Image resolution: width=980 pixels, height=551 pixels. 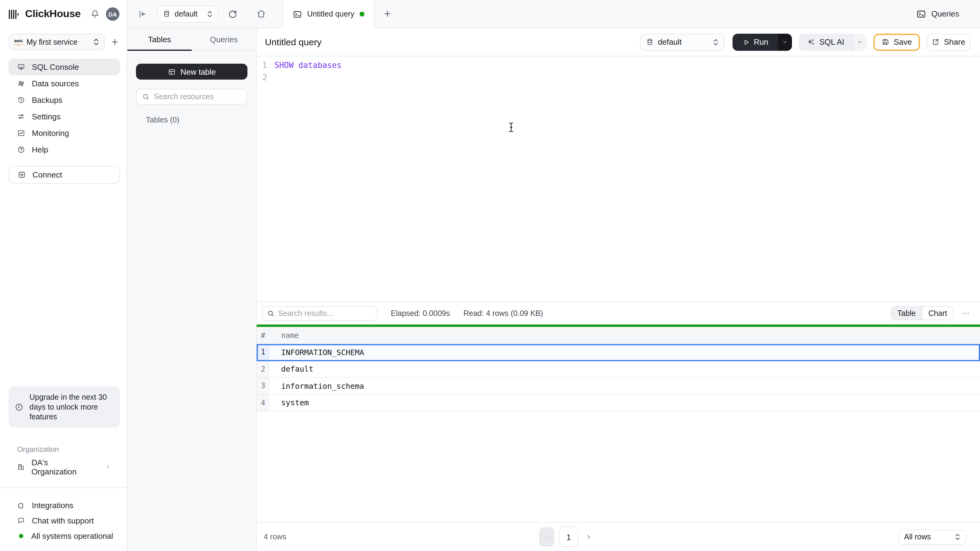 I want to click on brand-name: ClickHouse, so click(x=58, y=14).